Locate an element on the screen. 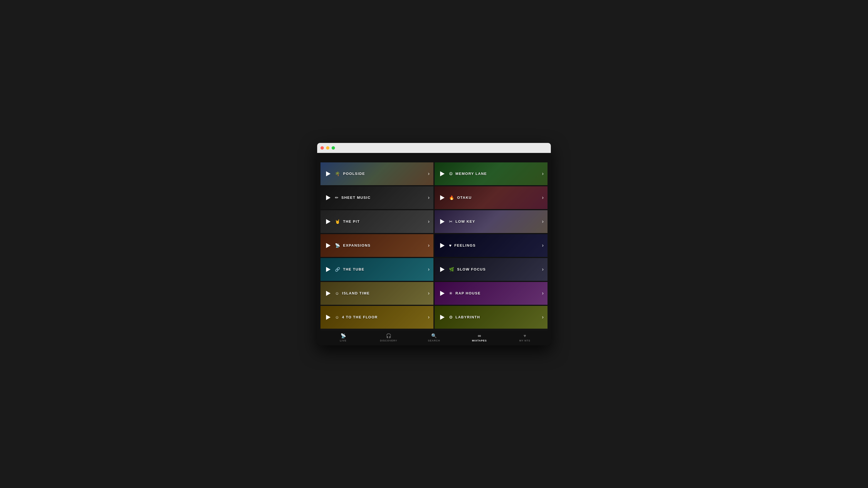  chevron-right-the-pit: › is located at coordinates (429, 222).